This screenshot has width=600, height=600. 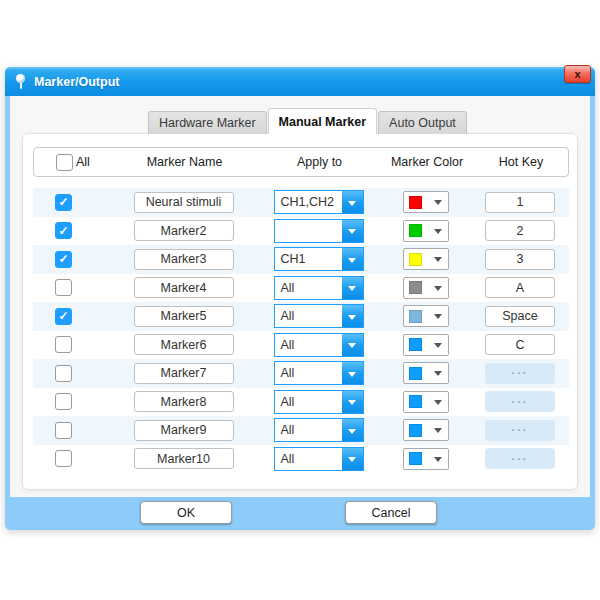 What do you see at coordinates (319, 202) in the screenshot?
I see `apply-to-dropdown: CH1,CH2` at bounding box center [319, 202].